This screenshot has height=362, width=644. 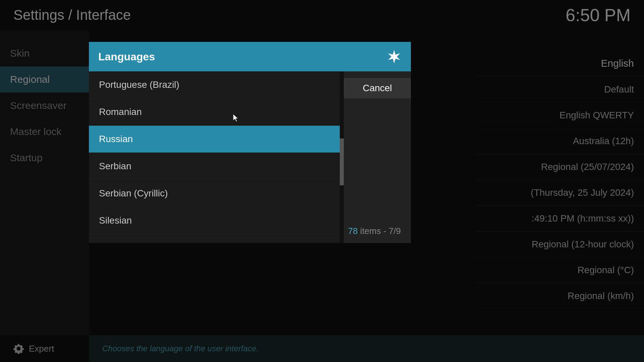 What do you see at coordinates (374, 231) in the screenshot?
I see `items-label: items -` at bounding box center [374, 231].